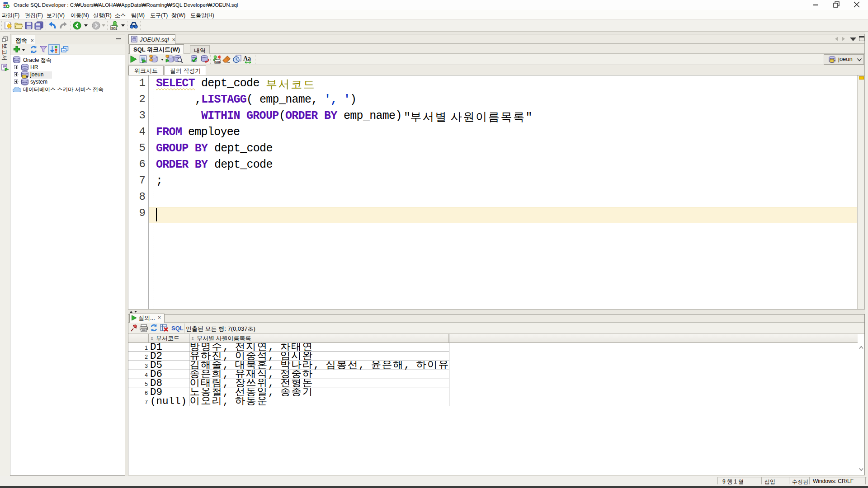 The height and width of the screenshot is (488, 868). I want to click on svg-text: Aa, so click(247, 59).